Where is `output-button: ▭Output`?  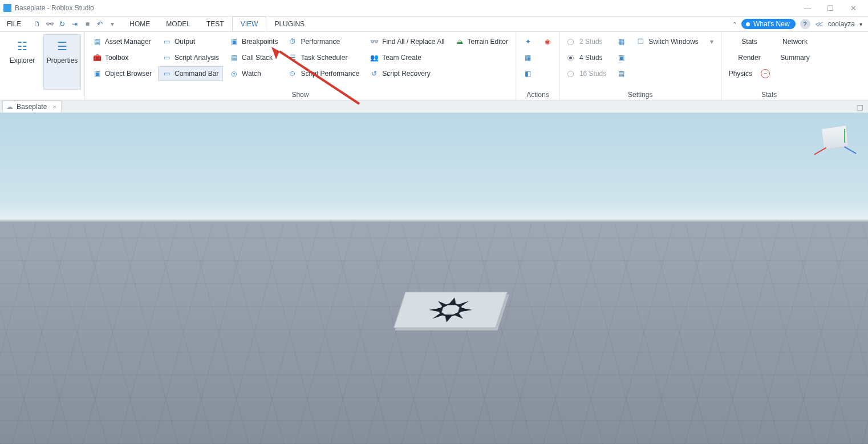
output-button: ▭Output is located at coordinates (190, 42).